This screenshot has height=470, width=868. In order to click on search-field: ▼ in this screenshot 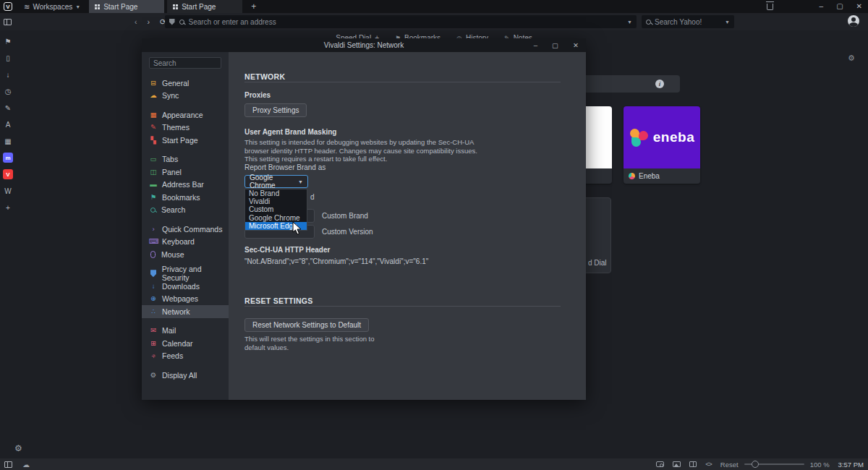, I will do `click(688, 22)`.